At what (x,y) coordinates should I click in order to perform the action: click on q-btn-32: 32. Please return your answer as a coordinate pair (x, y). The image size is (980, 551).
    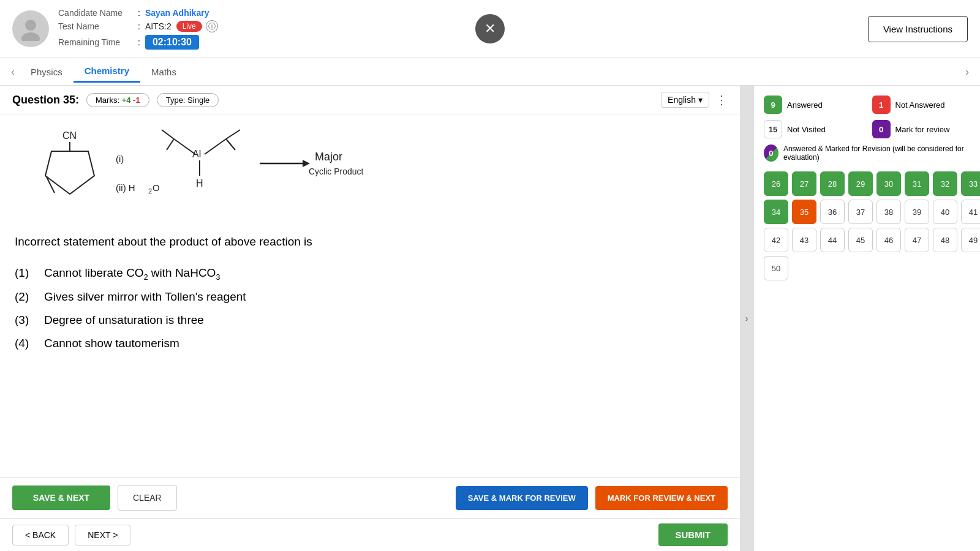
    Looking at the image, I should click on (945, 184).